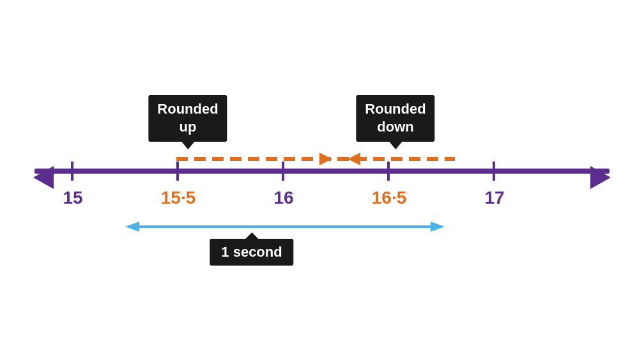 This screenshot has height=362, width=644. What do you see at coordinates (43, 177) in the screenshot?
I see `number-line-arrow-left` at bounding box center [43, 177].